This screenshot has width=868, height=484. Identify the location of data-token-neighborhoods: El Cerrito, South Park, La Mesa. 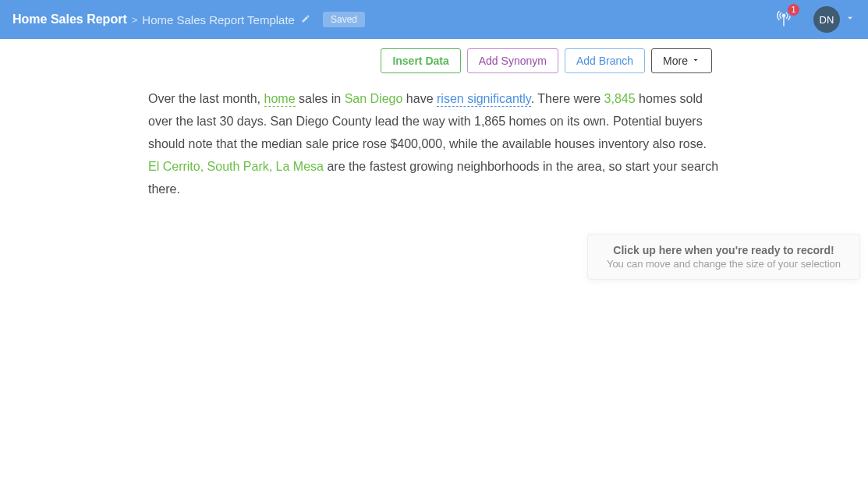
(236, 167).